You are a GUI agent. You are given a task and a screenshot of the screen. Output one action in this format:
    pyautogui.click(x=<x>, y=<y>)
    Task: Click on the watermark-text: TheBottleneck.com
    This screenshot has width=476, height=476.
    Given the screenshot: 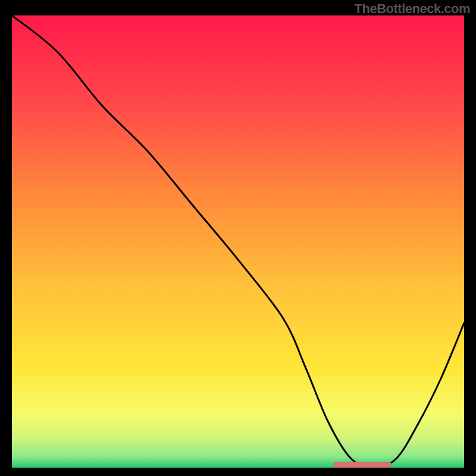 What is the action you would take?
    pyautogui.click(x=412, y=9)
    